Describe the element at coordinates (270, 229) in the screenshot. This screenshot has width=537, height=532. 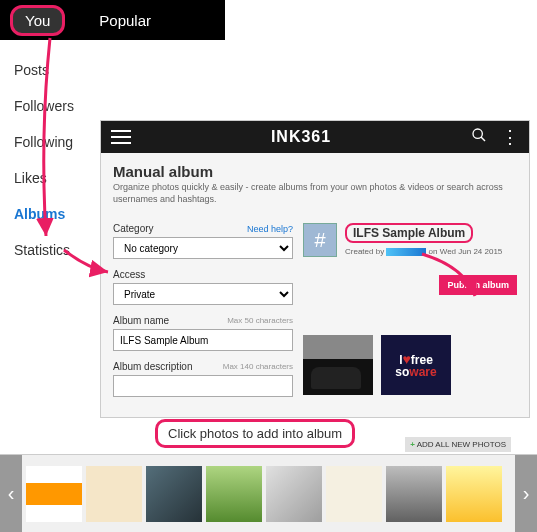
I see `help-link: Need help?` at that location.